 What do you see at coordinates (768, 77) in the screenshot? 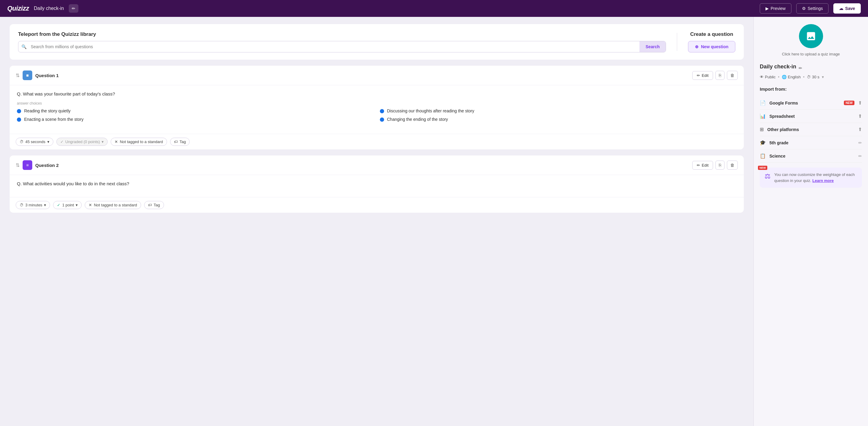
I see `visibility-meta: 👁 Public` at bounding box center [768, 77].